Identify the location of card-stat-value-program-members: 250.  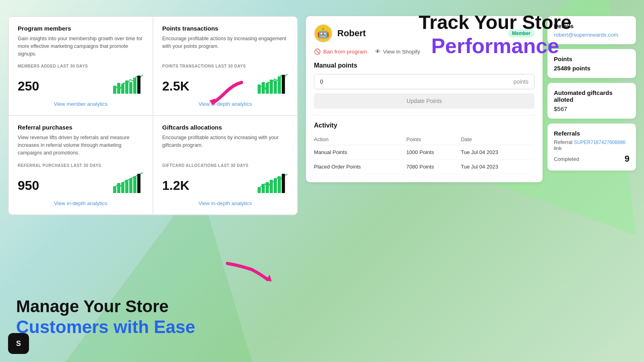
(28, 86).